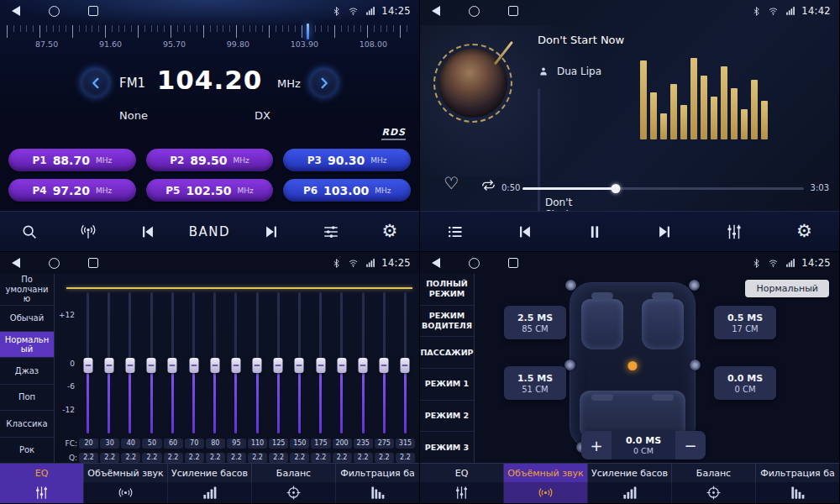 The height and width of the screenshot is (504, 840). What do you see at coordinates (447, 322) in the screenshot?
I see `surround-mode-driver: РЕЖИМ ВОДИТЕЛЯ` at bounding box center [447, 322].